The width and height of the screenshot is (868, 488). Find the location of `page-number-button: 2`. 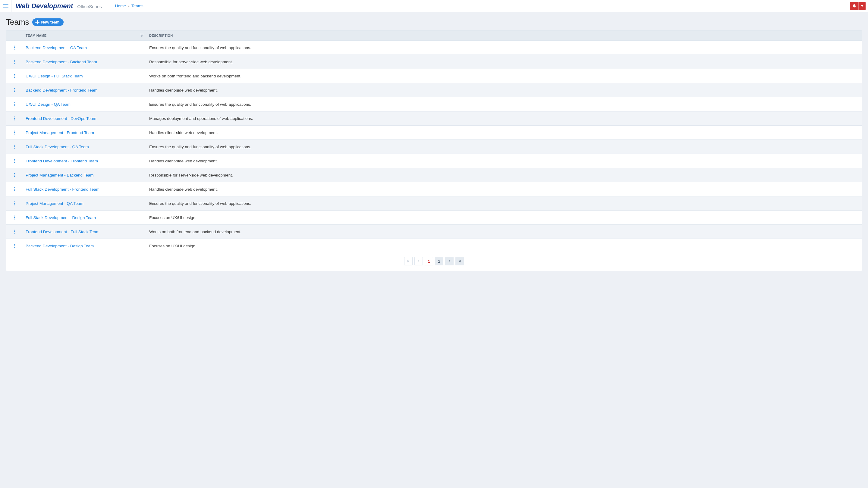

page-number-button: 2 is located at coordinates (439, 261).